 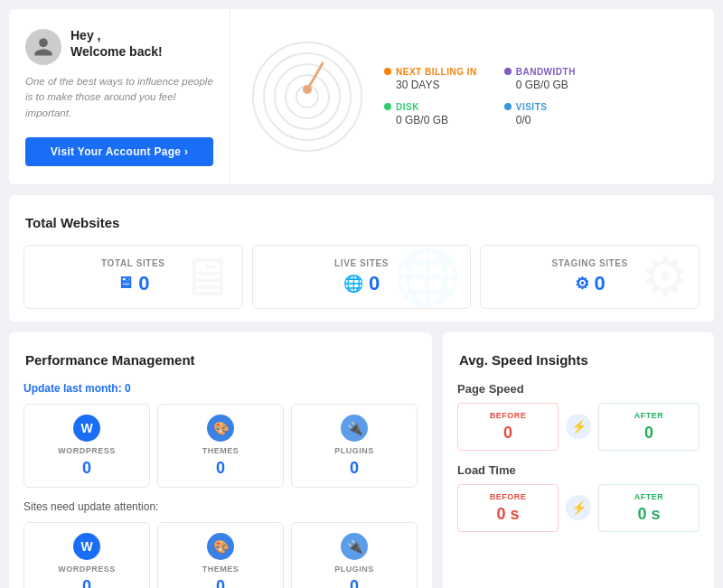 I want to click on themes-update-label: THEMES, so click(x=221, y=451).